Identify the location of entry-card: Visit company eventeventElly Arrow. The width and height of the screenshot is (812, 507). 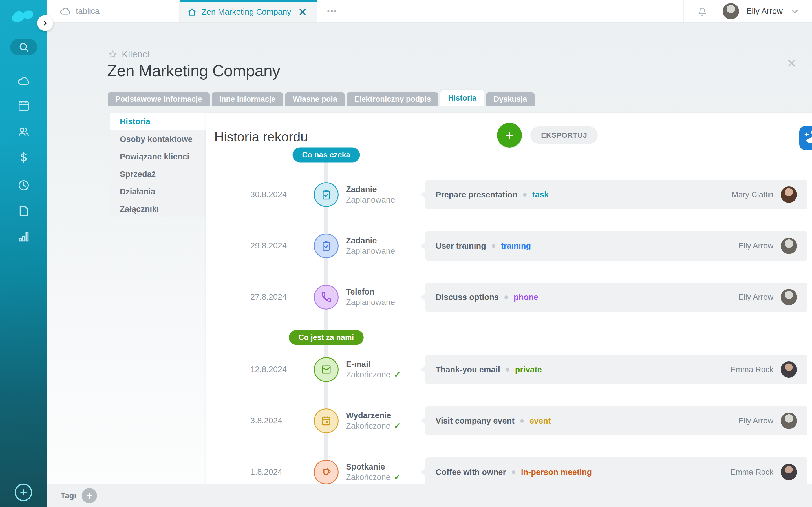
(616, 421).